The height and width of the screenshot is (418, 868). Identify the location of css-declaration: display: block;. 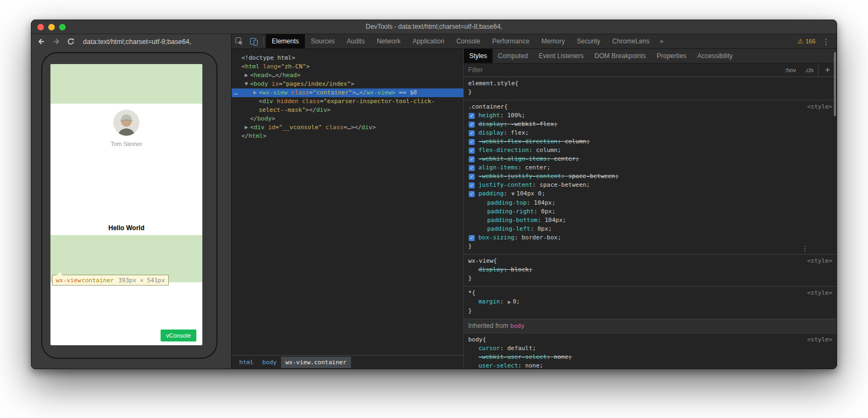
(650, 270).